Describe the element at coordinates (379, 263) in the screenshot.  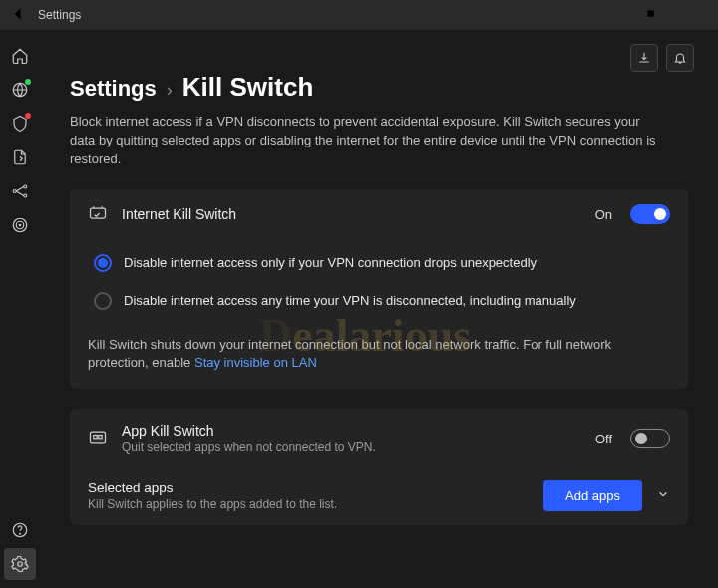
I see `radio-option-unexpected-drop: Disable internet access only if your VPN…` at that location.